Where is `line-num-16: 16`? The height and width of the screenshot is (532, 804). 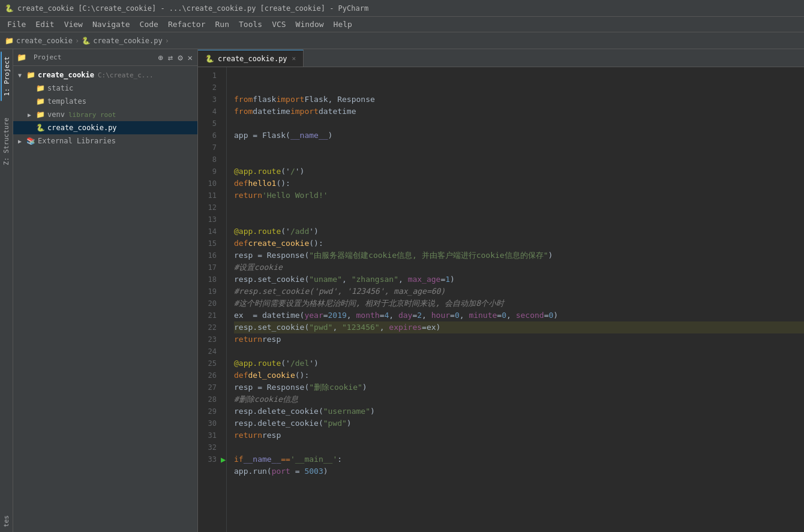
line-num-16: 16 is located at coordinates (209, 256).